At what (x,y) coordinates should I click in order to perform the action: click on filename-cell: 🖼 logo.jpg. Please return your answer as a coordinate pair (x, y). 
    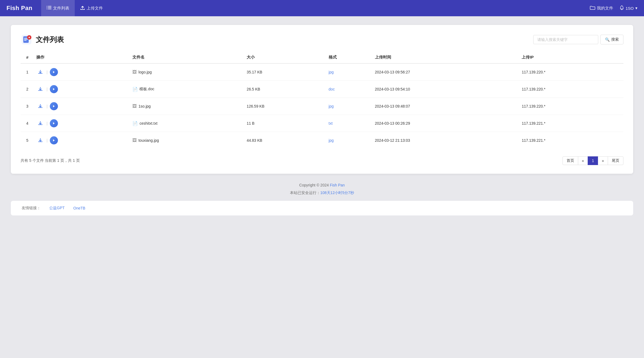
    Looking at the image, I should click on (187, 72).